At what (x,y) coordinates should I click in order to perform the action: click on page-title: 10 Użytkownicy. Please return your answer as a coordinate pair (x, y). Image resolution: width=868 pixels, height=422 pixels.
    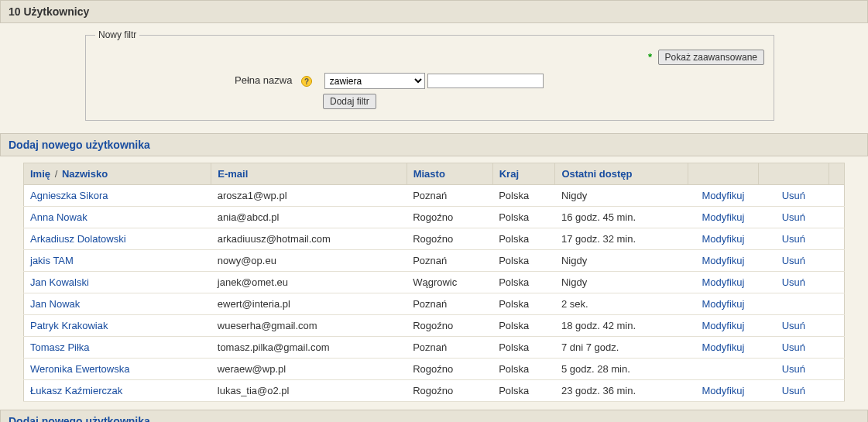
    Looking at the image, I should click on (434, 12).